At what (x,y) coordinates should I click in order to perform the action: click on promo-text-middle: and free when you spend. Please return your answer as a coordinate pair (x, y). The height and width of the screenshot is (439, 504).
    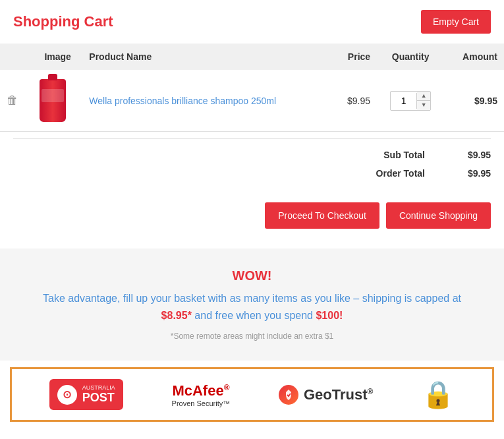
    Looking at the image, I should click on (254, 315).